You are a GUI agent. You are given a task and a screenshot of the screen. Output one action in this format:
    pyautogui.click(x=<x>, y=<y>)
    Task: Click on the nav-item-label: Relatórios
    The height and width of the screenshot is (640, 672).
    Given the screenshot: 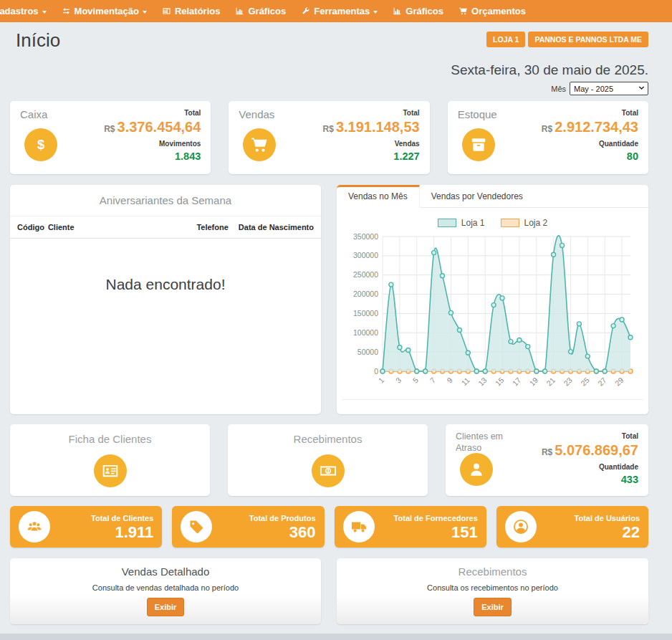 What is the action you would take?
    pyautogui.click(x=198, y=11)
    